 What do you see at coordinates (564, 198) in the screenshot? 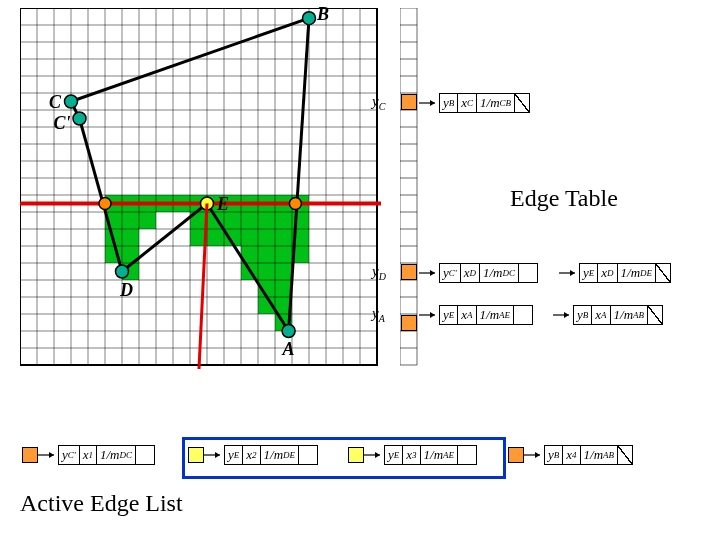
I see `edge-table-title: Edge Table` at bounding box center [564, 198].